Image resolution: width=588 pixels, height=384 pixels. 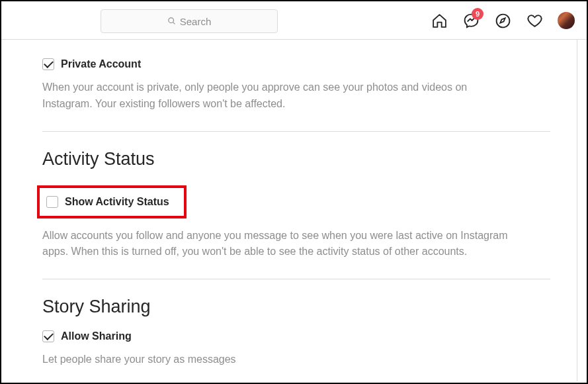 What do you see at coordinates (503, 21) in the screenshot?
I see `explore-icon` at bounding box center [503, 21].